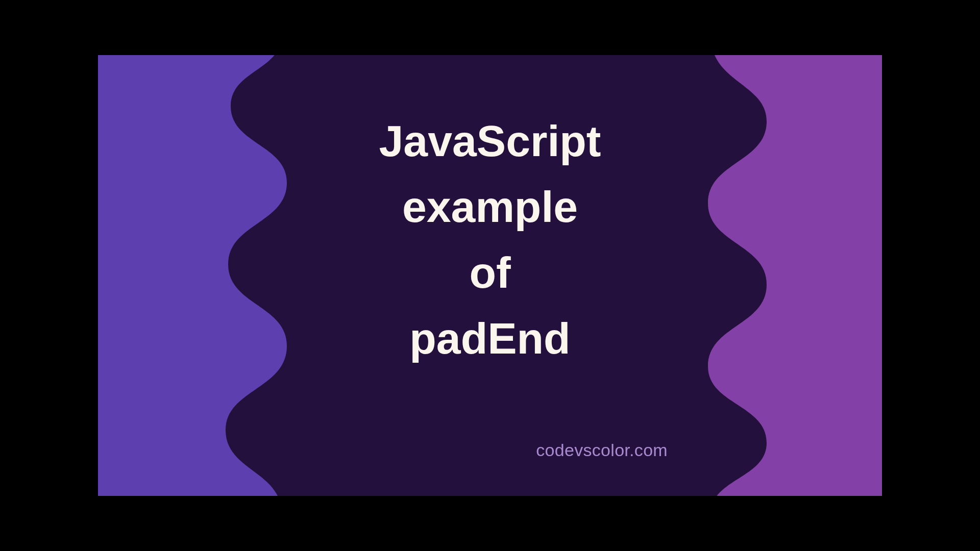  I want to click on credit-text: codevscolor.com, so click(602, 450).